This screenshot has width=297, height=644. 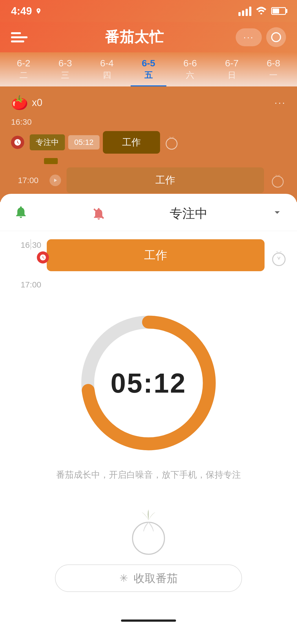 What do you see at coordinates (148, 142) in the screenshot?
I see `task-row-1630: 专注中 05:12 工作` at bounding box center [148, 142].